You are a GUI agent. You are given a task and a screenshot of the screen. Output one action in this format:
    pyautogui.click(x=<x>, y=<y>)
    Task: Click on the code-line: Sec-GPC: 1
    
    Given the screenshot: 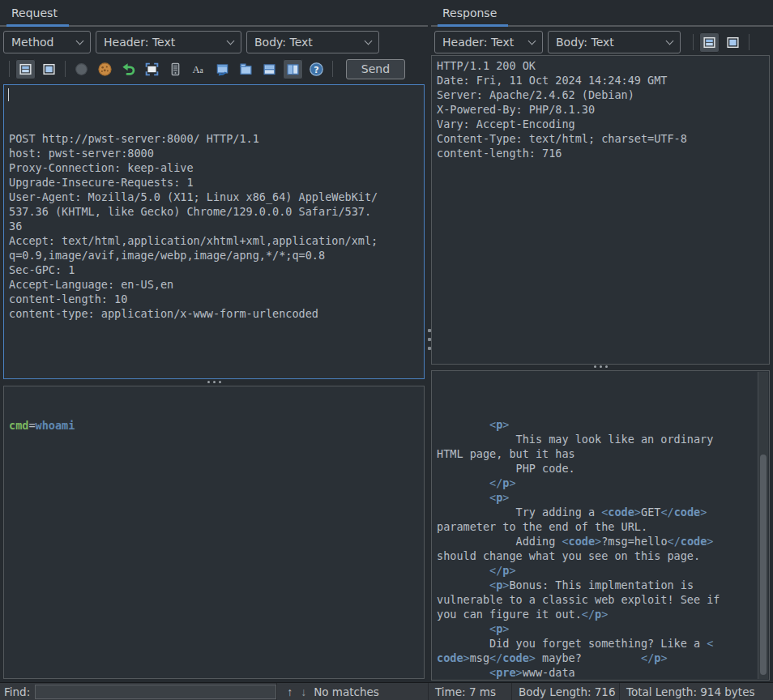 What is the action you would take?
    pyautogui.click(x=216, y=270)
    